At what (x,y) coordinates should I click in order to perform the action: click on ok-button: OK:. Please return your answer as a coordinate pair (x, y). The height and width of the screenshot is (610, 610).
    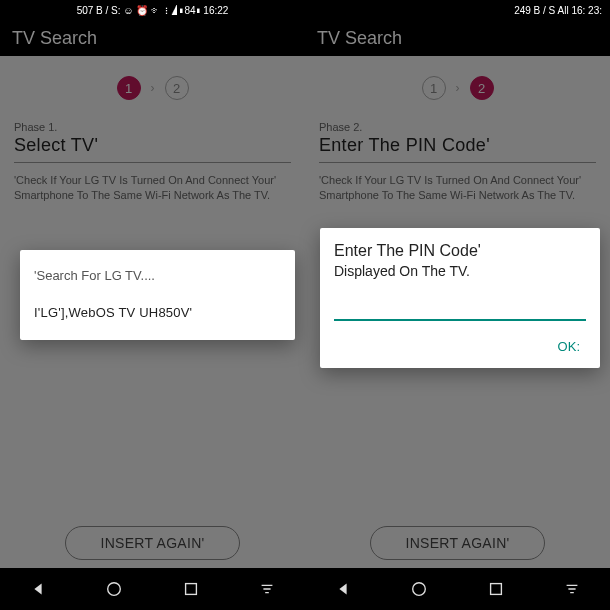
    Looking at the image, I should click on (460, 340).